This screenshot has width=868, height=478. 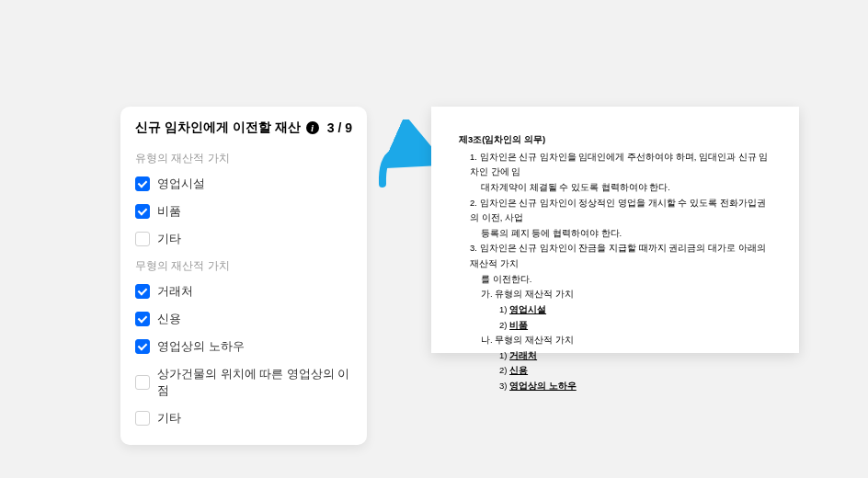 What do you see at coordinates (615, 371) in the screenshot?
I see `document-line: 2) 신용` at bounding box center [615, 371].